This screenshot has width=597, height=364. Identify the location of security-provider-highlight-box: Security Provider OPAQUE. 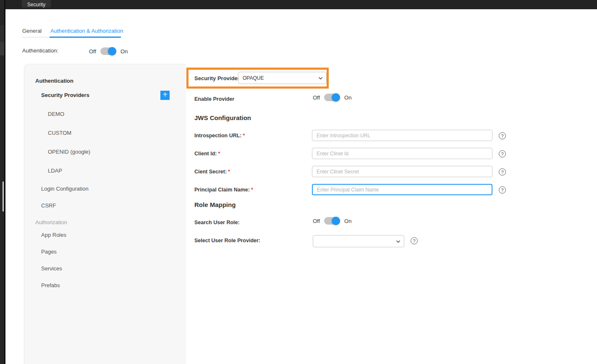
(258, 78).